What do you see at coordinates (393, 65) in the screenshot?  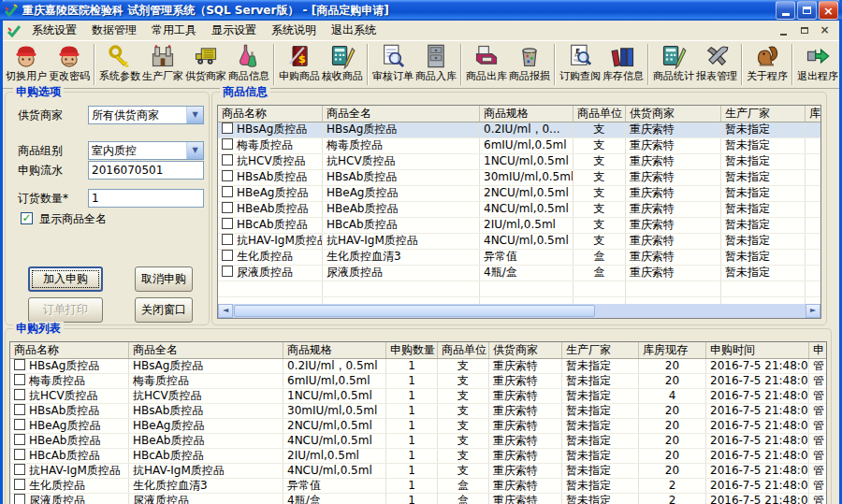 I see `toolbar-button-audit-orders: 审核订单` at bounding box center [393, 65].